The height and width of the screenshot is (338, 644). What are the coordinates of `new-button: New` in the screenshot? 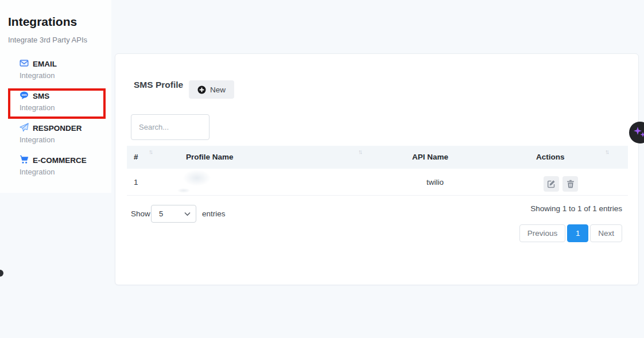 It's located at (211, 90).